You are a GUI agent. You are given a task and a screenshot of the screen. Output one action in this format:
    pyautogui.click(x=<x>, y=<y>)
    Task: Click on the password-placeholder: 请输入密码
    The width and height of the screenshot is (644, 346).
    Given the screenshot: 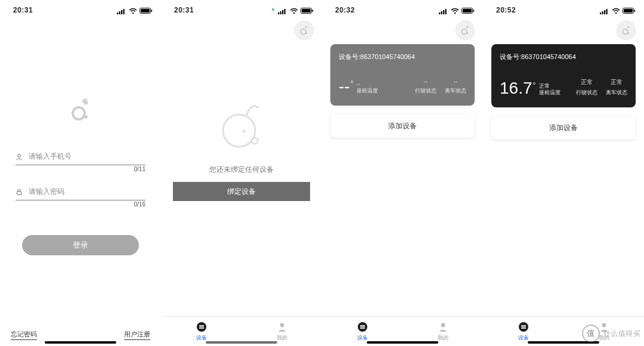 What is the action you would take?
    pyautogui.click(x=87, y=192)
    